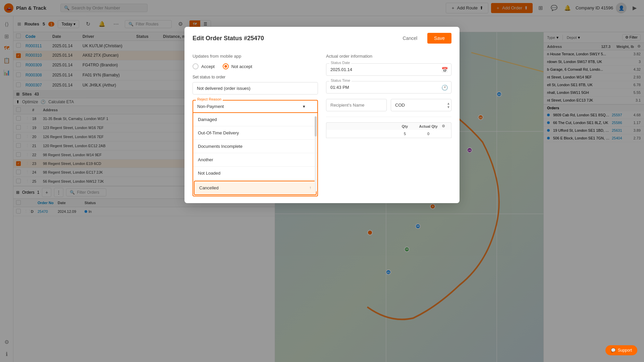  What do you see at coordinates (209, 99) in the screenshot?
I see `reject-reason-label: Reject Reason` at bounding box center [209, 99].